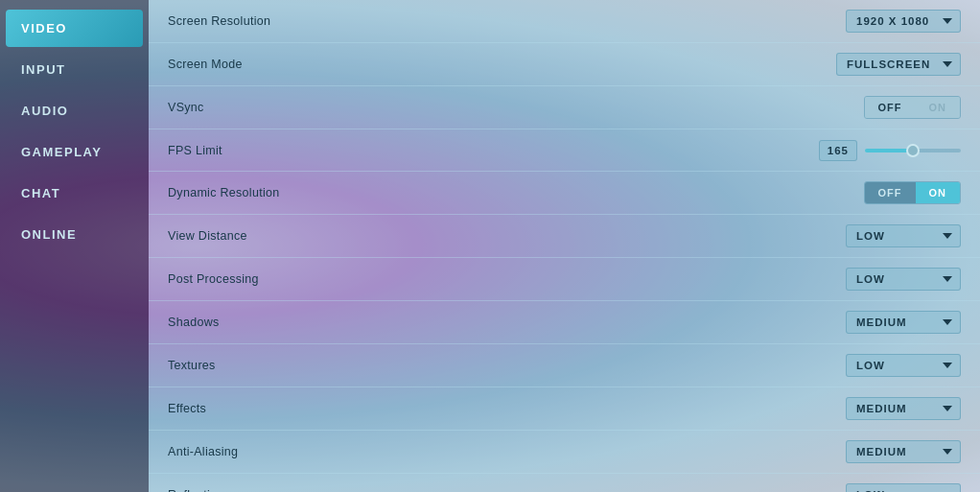  What do you see at coordinates (903, 365) in the screenshot?
I see `setting-control-textures: LOWMEDIUMHIGHEPIC` at bounding box center [903, 365].